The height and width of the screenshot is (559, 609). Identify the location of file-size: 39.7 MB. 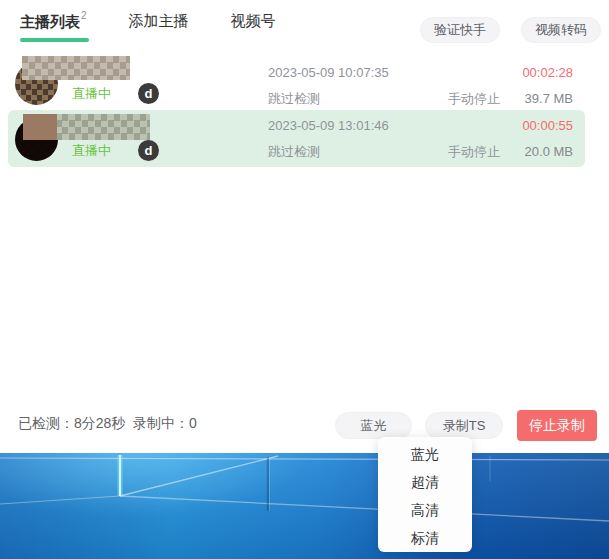
(549, 99).